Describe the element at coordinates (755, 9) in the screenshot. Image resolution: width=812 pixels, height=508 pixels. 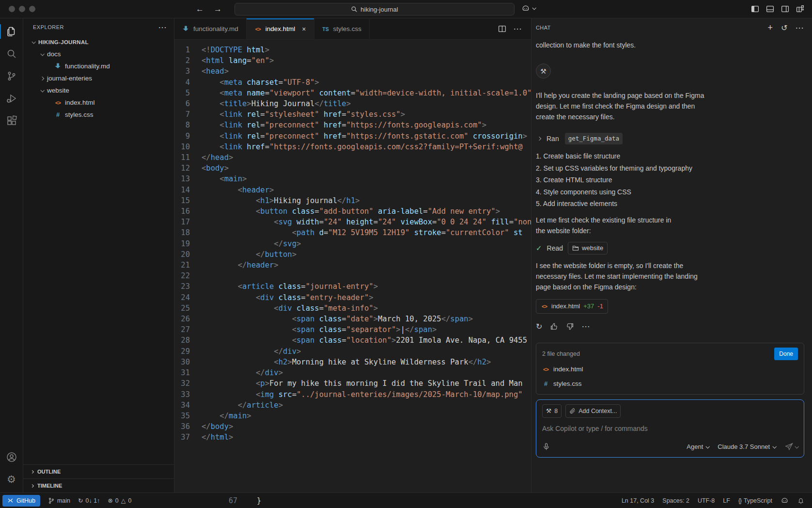
I see `toggle-primary-sidebar-icon` at that location.